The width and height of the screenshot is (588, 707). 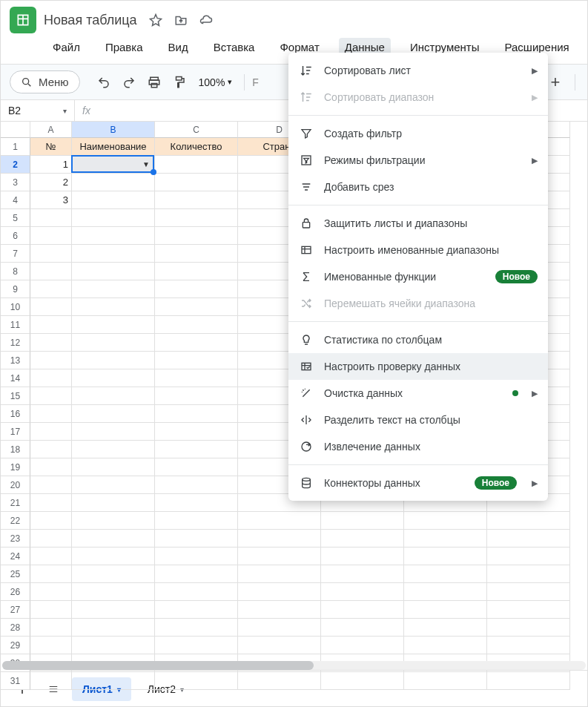 What do you see at coordinates (16, 343) in the screenshot?
I see `row-header: 12` at bounding box center [16, 343].